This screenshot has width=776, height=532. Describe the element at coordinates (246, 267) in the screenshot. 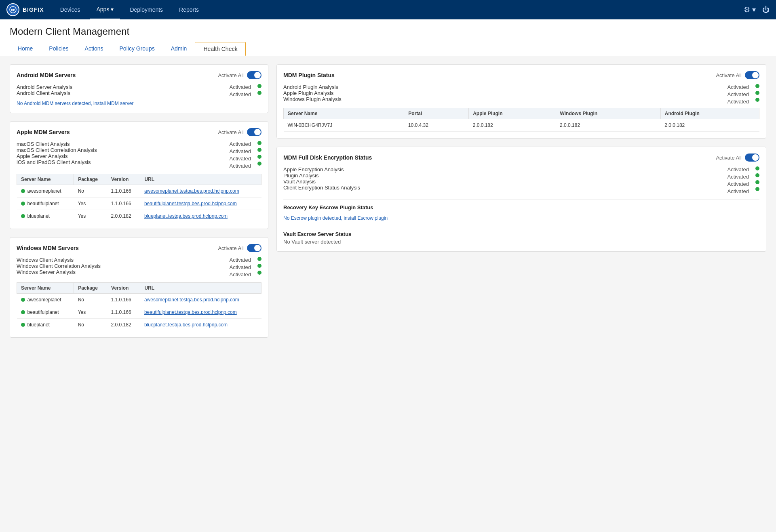

I see `windows-status-dots: Activated Activated Activated` at that location.